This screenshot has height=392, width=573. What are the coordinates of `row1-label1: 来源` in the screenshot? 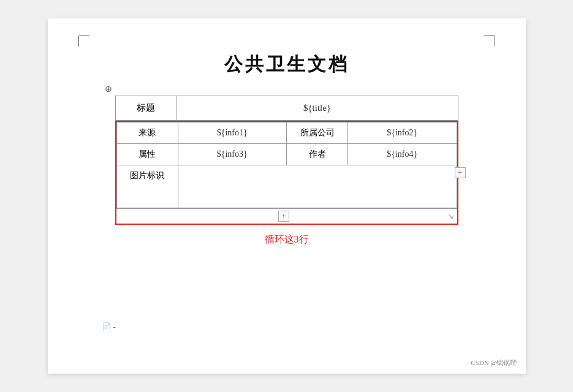 It's located at (147, 134).